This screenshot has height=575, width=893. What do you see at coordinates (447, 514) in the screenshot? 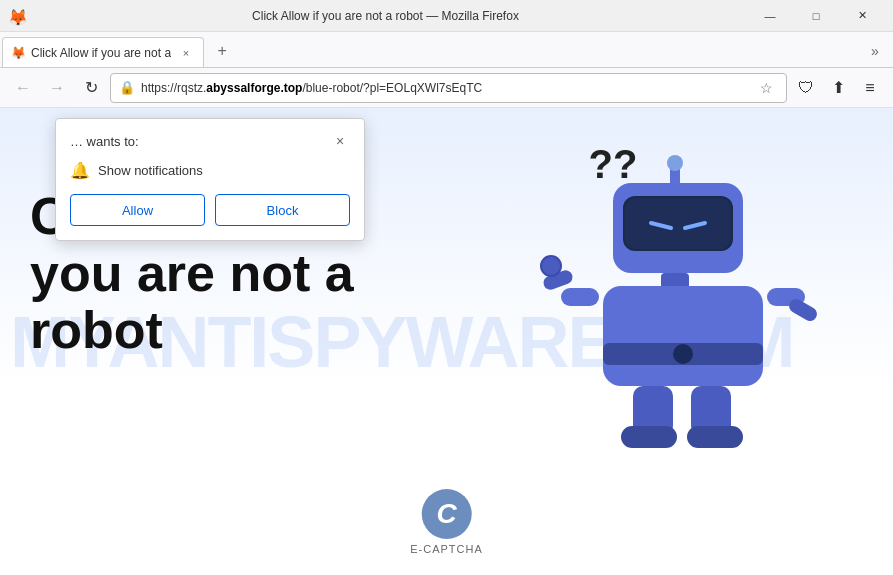
I see `captcha-icon: C` at bounding box center [447, 514].